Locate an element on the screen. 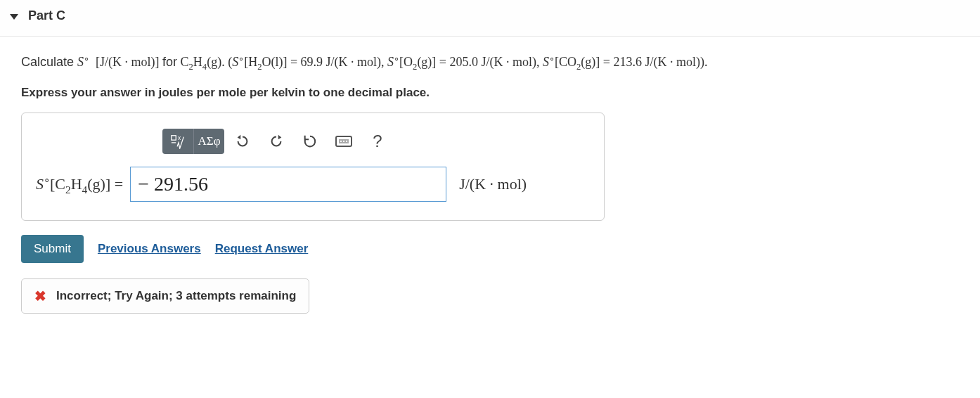  help-button: ? is located at coordinates (378, 141).